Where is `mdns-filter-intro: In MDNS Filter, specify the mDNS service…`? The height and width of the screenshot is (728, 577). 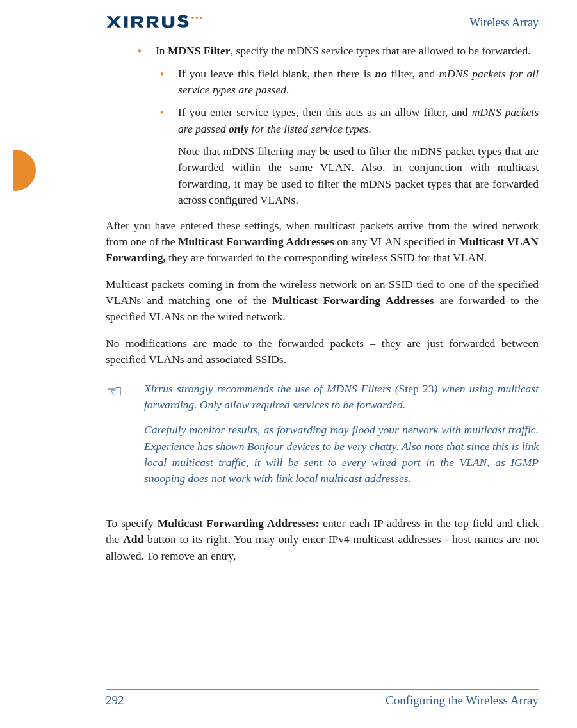
mdns-filter-intro: In MDNS Filter, specify the mDNS service… is located at coordinates (347, 51).